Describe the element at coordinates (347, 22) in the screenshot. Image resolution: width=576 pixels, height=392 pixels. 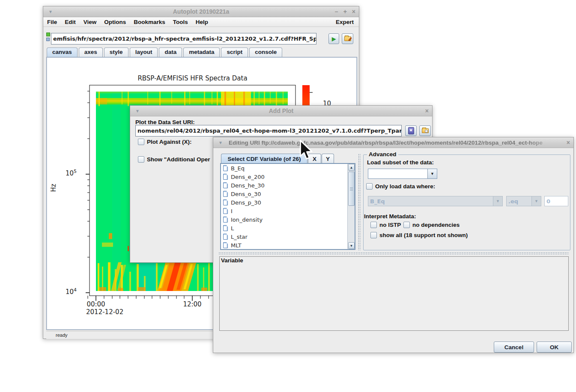
I see `expert-label: Expert` at that location.